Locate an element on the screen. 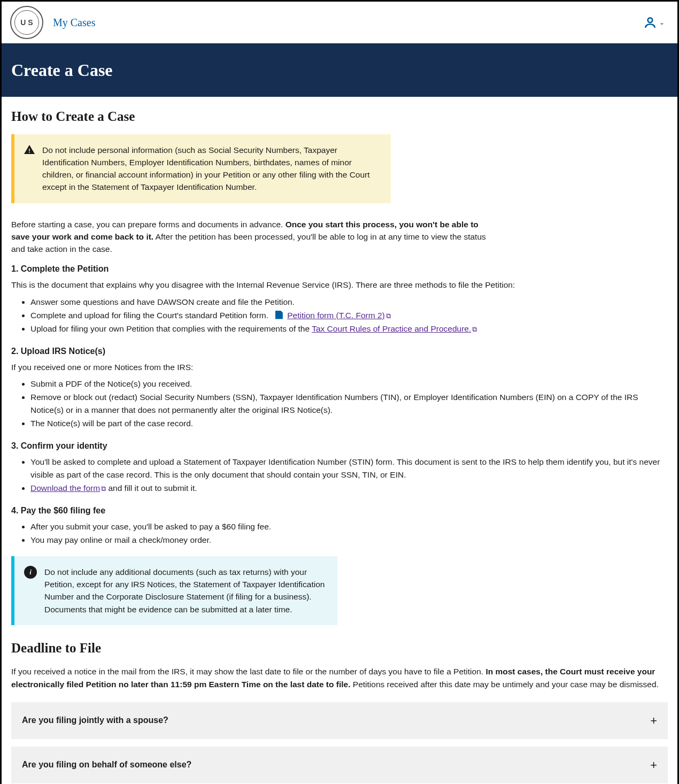 The width and height of the screenshot is (679, 784). user-icon is located at coordinates (650, 22).